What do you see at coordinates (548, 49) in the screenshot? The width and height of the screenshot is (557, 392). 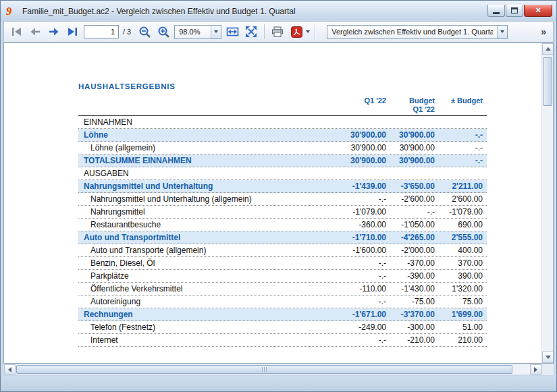 I see `scroll-up-button` at bounding box center [548, 49].